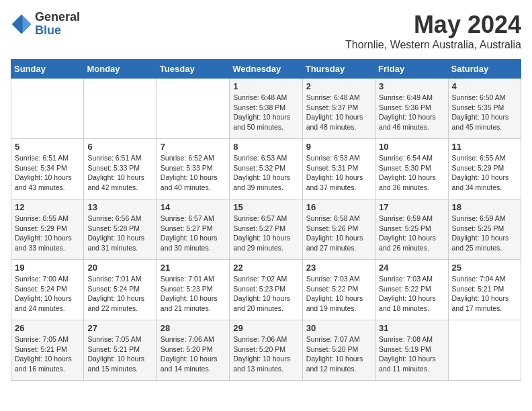  I want to click on day-number: 18, so click(485, 207).